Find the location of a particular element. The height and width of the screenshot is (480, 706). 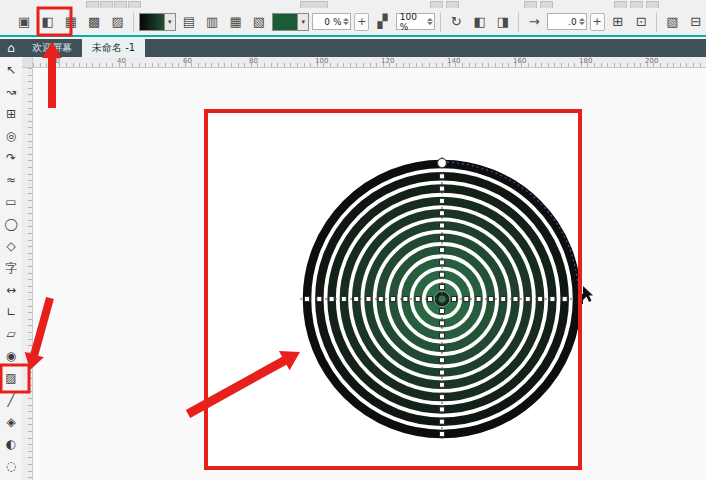

rotate-icon: ↻ is located at coordinates (456, 22).